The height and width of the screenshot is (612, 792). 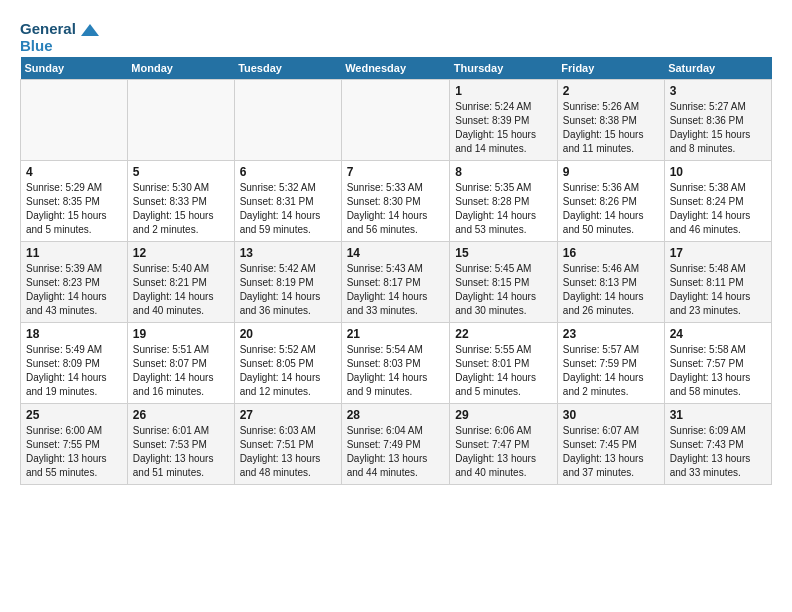 I want to click on day-number: 3, so click(x=718, y=91).